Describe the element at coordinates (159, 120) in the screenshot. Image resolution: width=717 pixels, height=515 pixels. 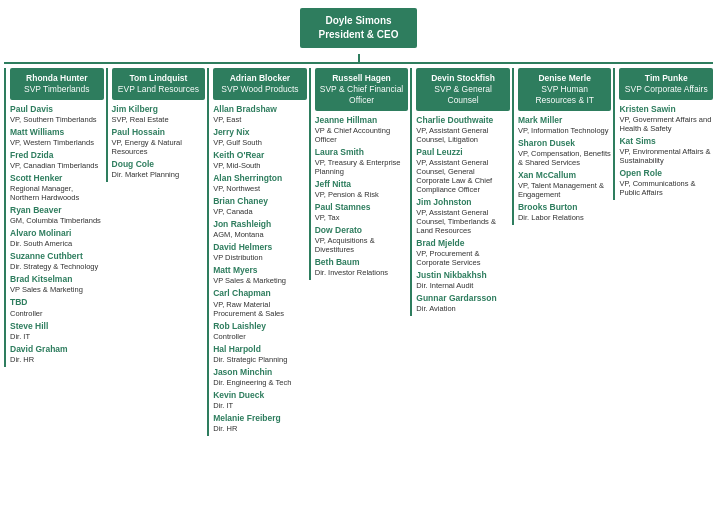
I see `report-title: SVP, Real Estate` at that location.